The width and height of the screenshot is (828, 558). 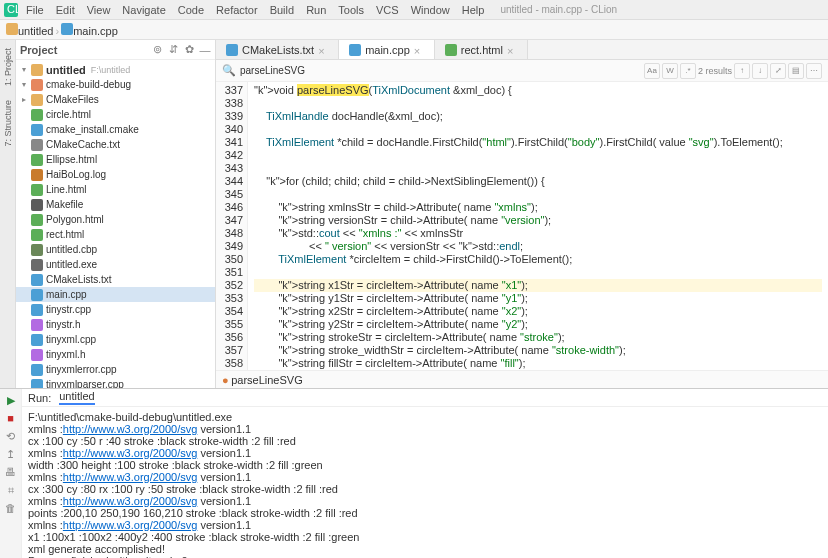 I want to click on rerun-icon: ▶, so click(x=11, y=400).